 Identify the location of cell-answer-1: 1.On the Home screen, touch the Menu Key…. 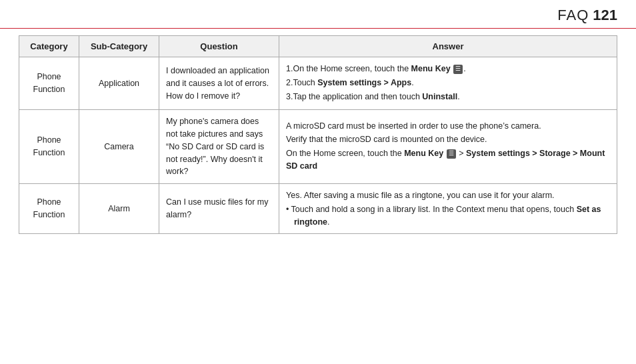
(448, 84).